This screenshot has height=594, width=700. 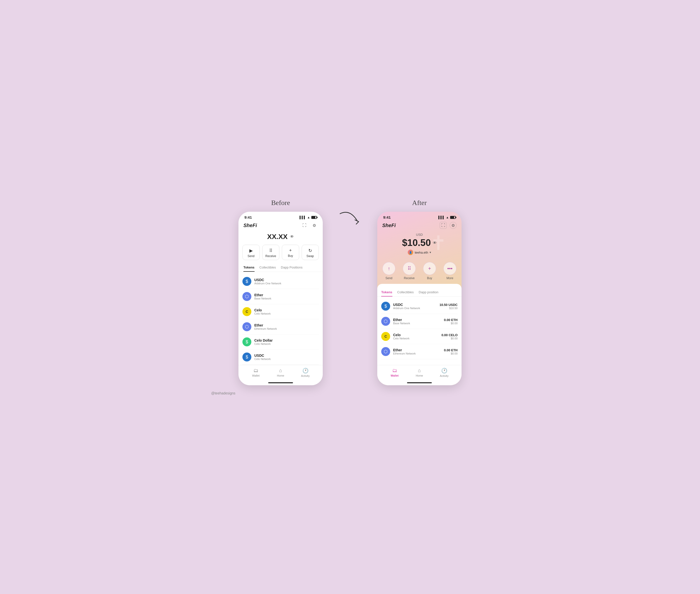 I want to click on after-eye-icon: 👁, so click(x=435, y=243).